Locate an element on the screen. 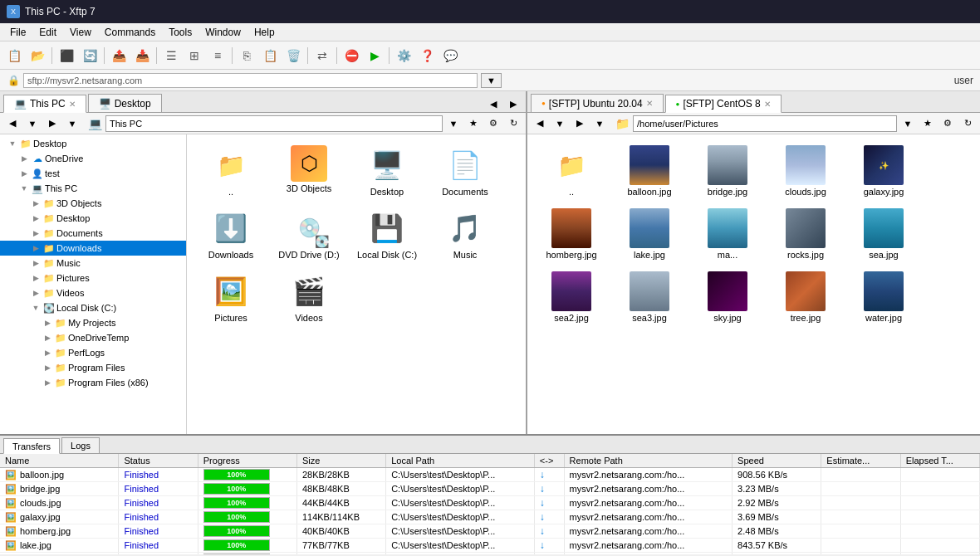  right-forward-dropdown: ▼ is located at coordinates (600, 124).